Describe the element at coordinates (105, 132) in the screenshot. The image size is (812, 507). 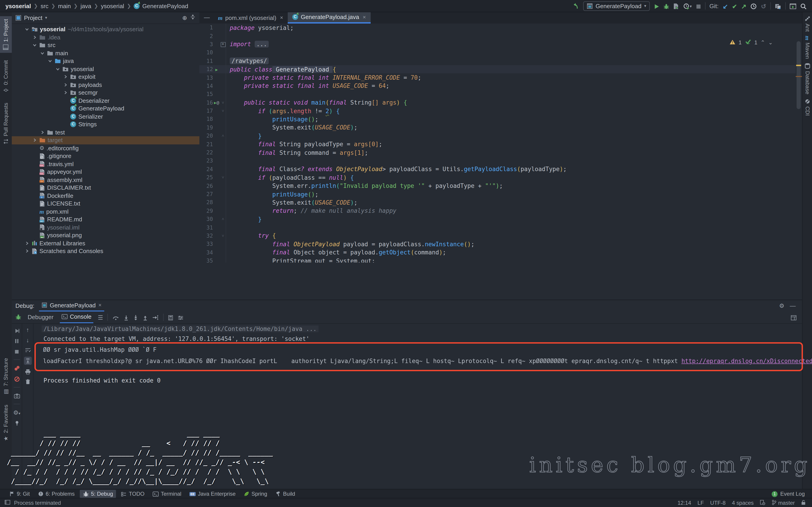
I see `tree-item-test: test` at that location.